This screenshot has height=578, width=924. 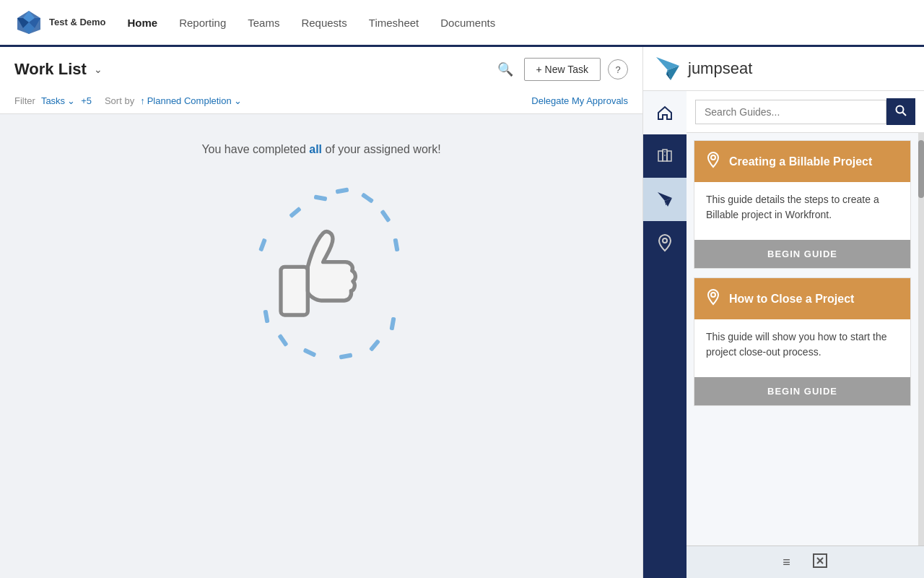 What do you see at coordinates (78, 22) in the screenshot?
I see `logo-text: Test & Demo` at bounding box center [78, 22].